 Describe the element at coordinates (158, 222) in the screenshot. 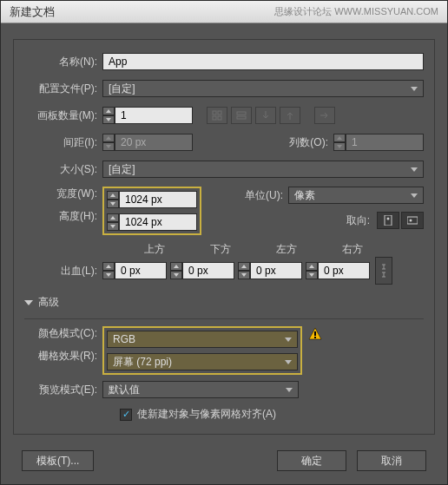

I see `height-input` at that location.